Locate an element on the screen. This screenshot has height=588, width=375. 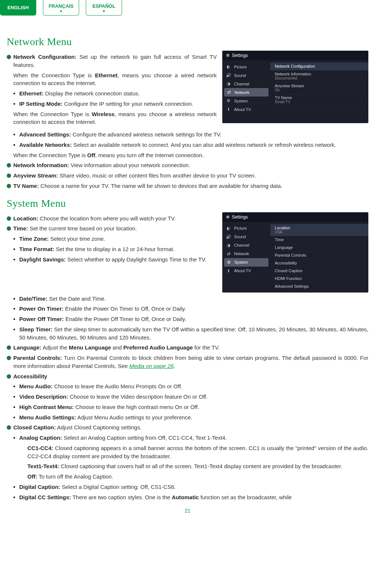
item-sleep: Sleep Timer: Set the sleep timer to auto… is located at coordinates (194, 334).